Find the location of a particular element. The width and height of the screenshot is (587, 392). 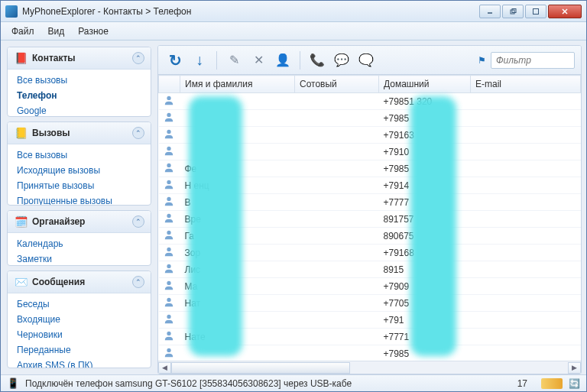

nav-link: Телефон is located at coordinates (79, 96).